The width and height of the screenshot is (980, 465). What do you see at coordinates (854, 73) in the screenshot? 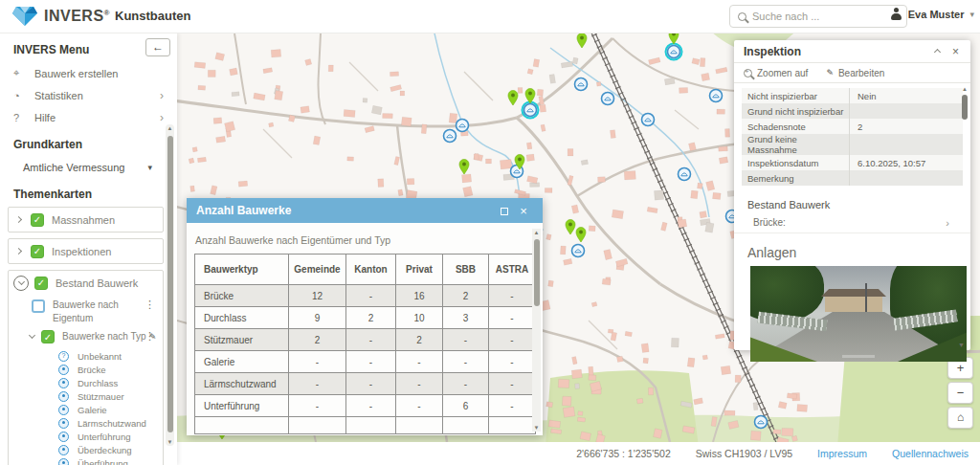
I see `edit-button: ✎ Bearbeiten` at bounding box center [854, 73].